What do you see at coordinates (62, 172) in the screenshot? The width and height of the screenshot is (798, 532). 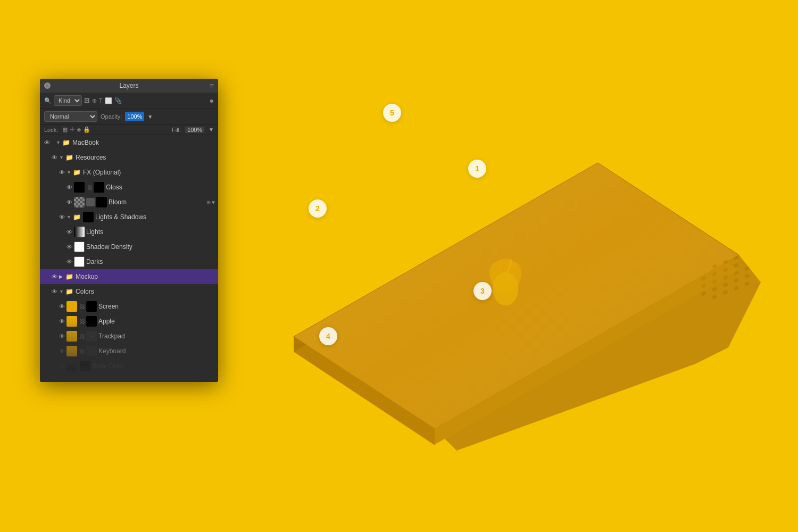 I see `visibility-icon-fx: 👁` at bounding box center [62, 172].